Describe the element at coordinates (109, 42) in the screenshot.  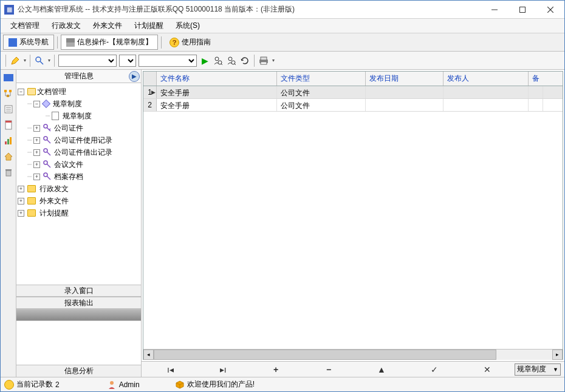
I see `tab-info-operation: 信息操作-【规章制度】` at that location.